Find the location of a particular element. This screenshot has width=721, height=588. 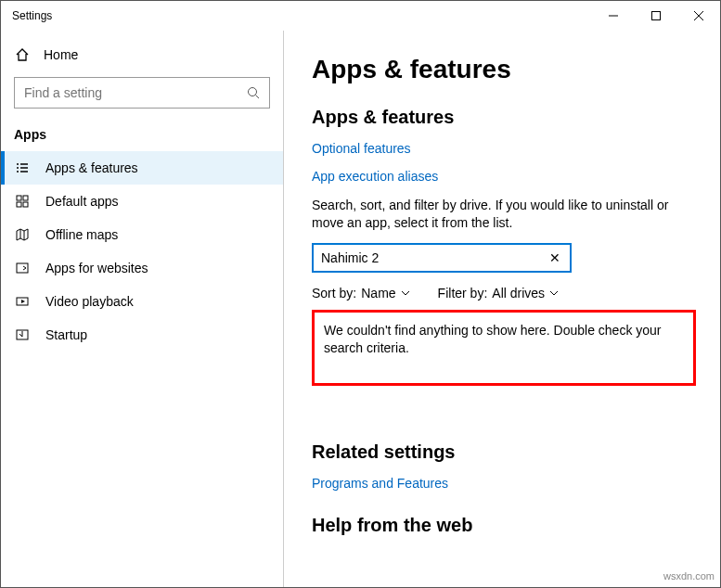

watermark: wsxdn.com is located at coordinates (689, 576).